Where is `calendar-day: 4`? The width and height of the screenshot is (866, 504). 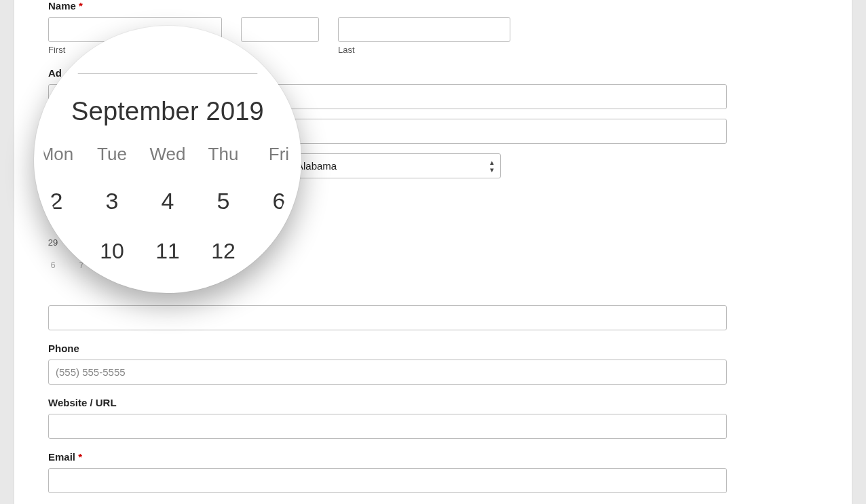
calendar-day: 4 is located at coordinates (168, 201).